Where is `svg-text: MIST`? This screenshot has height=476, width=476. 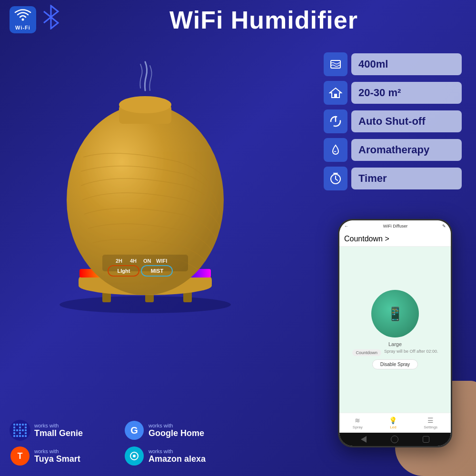 svg-text: MIST is located at coordinates (157, 271).